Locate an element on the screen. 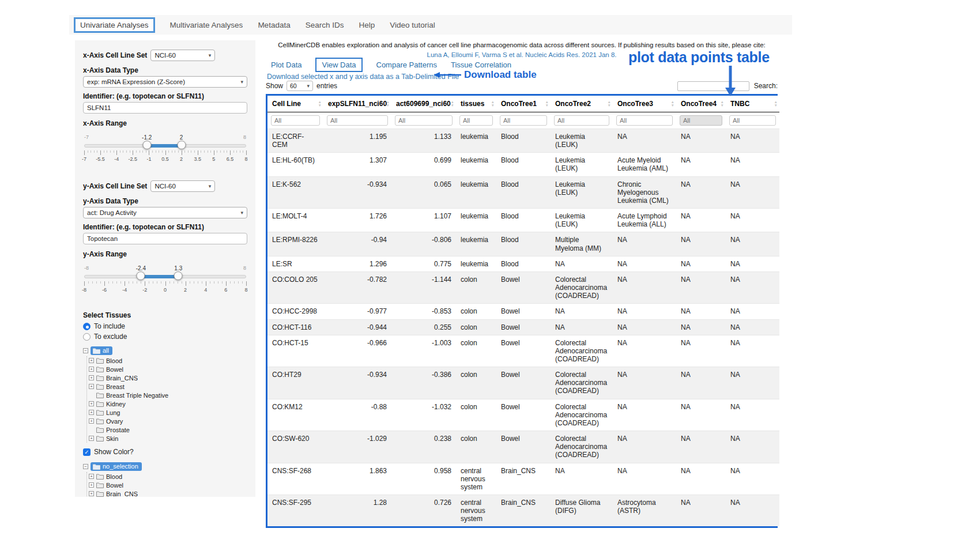 The height and width of the screenshot is (551, 980). filter-input-oncotree1 is located at coordinates (523, 120).